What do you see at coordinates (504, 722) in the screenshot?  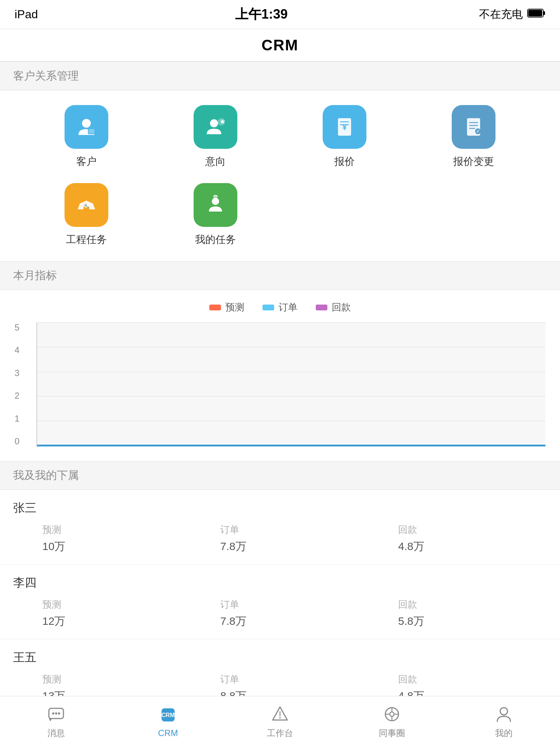 I see `tab-mine: 我的` at bounding box center [504, 722].